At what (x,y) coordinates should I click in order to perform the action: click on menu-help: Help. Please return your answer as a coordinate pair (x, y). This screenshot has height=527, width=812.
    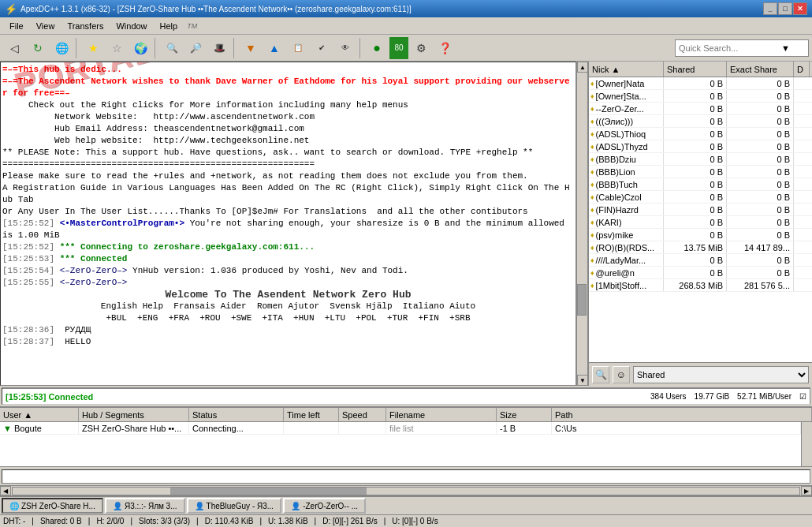
    Looking at the image, I should click on (169, 26).